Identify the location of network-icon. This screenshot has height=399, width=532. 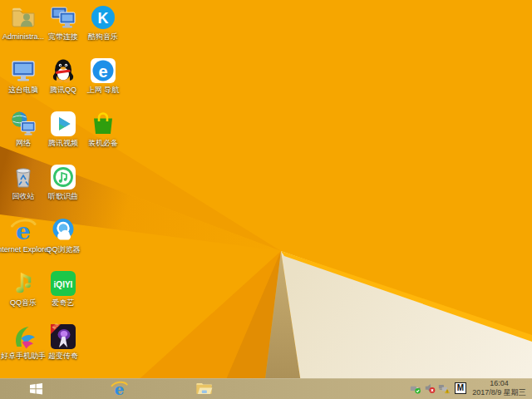
(23, 124).